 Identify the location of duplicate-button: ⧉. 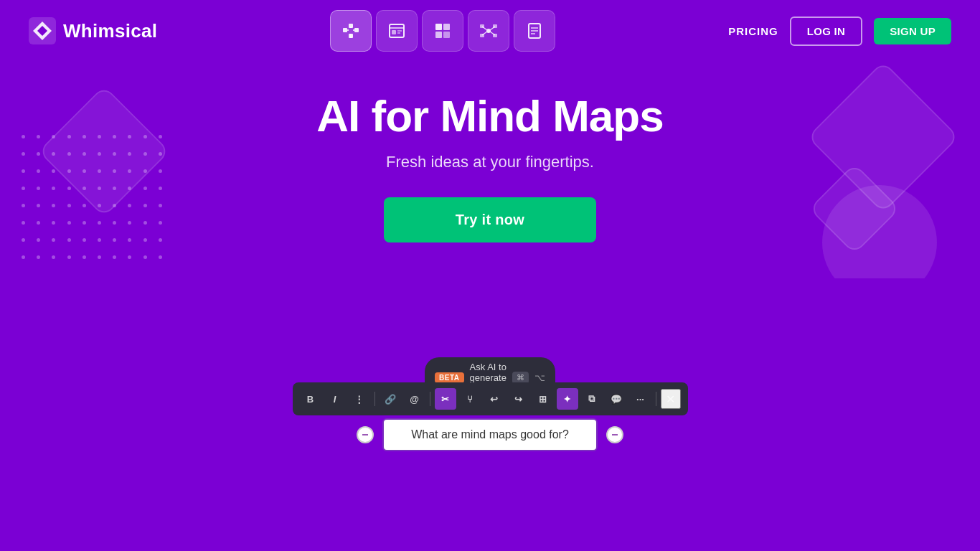
(592, 399).